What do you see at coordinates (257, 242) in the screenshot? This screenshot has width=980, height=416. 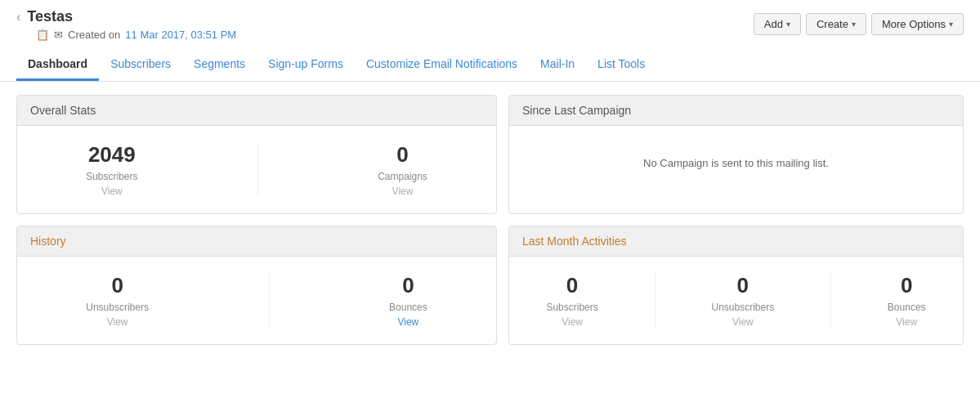 I see `history-header: History` at bounding box center [257, 242].